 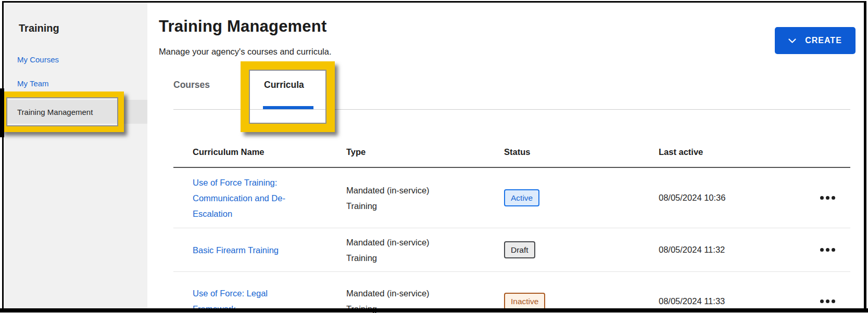 I want to click on curriculum-link: Basic Firearm Training, so click(x=235, y=250).